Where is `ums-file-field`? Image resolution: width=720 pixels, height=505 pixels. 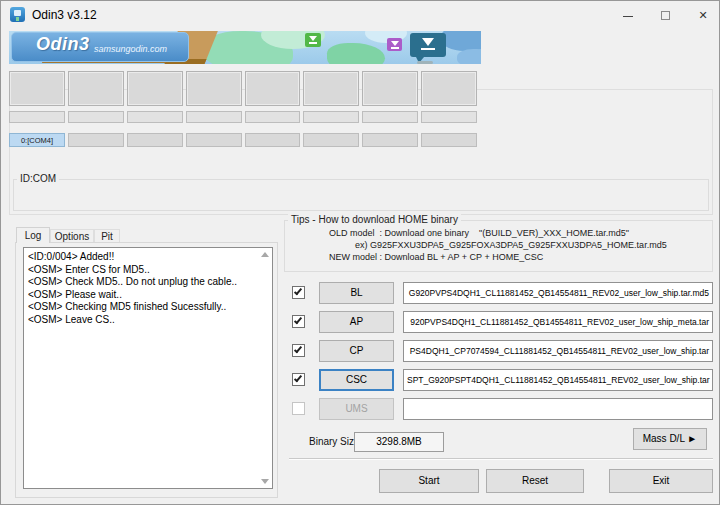
ums-file-field is located at coordinates (558, 409).